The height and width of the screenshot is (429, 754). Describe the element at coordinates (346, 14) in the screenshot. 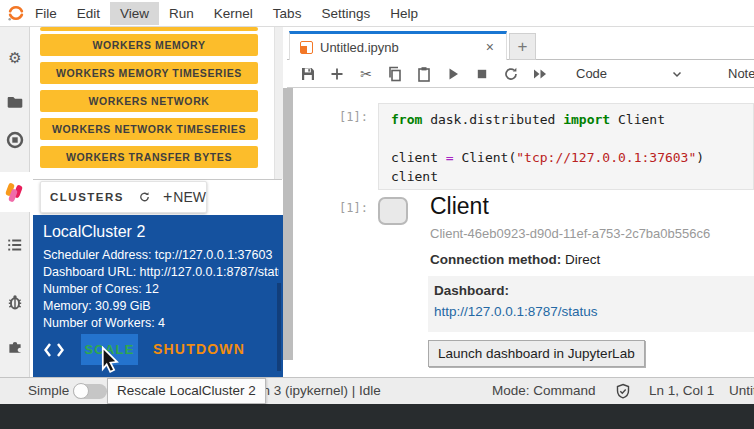

I see `menu-settings: Settings` at that location.